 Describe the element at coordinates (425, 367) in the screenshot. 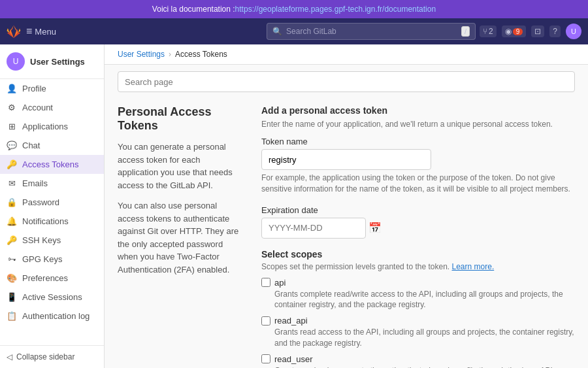

I see `scope-read-user-desc: Grants read-only access to the authentic…` at that location.